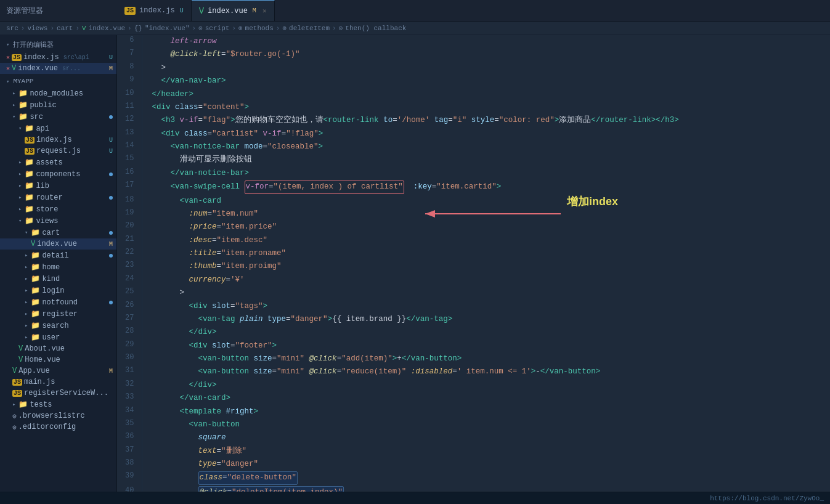  I want to click on login-chevron, so click(26, 291).